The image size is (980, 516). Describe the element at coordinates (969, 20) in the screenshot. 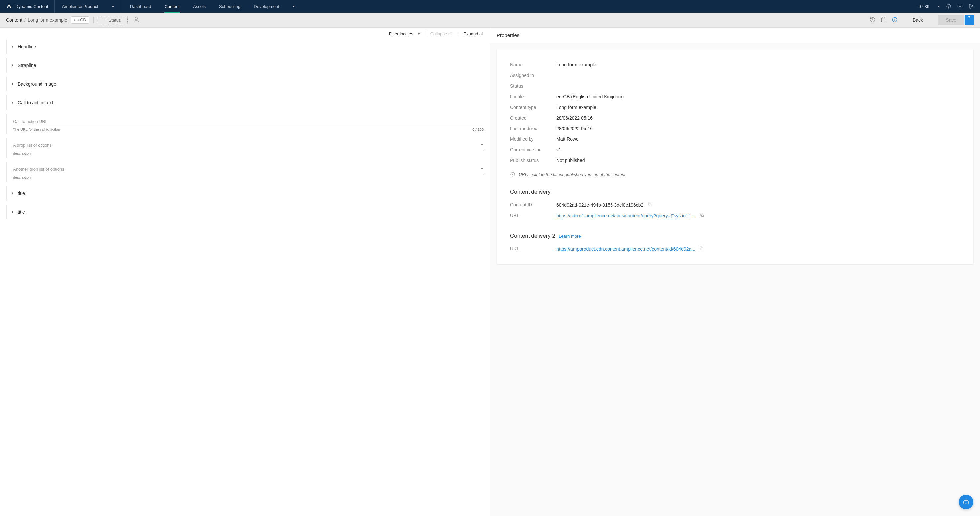

I see `save-dropdown-button` at that location.